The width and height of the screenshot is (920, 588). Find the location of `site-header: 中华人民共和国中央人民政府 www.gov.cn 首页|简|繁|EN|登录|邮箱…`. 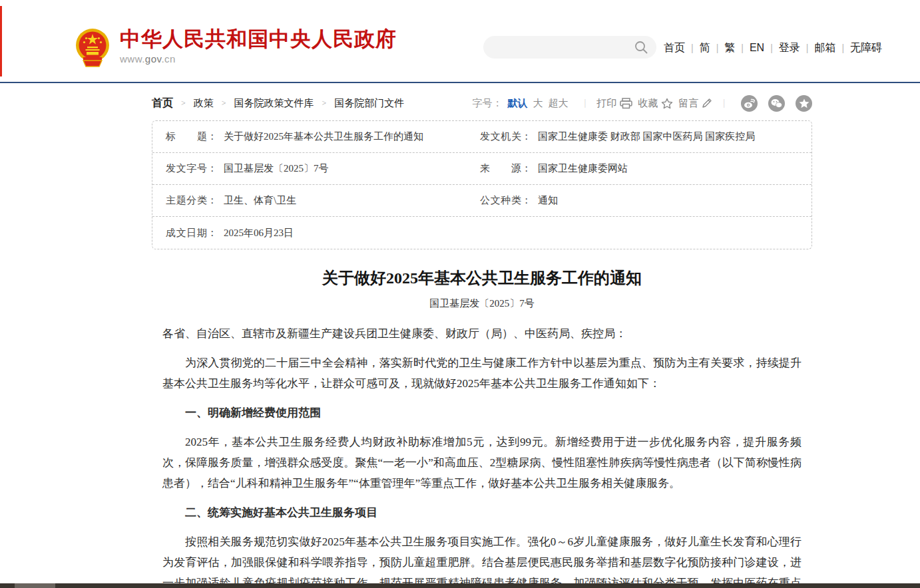

site-header: 中华人民共和国中央人民政府 www.gov.cn 首页|简|繁|EN|登录|邮箱… is located at coordinates (460, 41).